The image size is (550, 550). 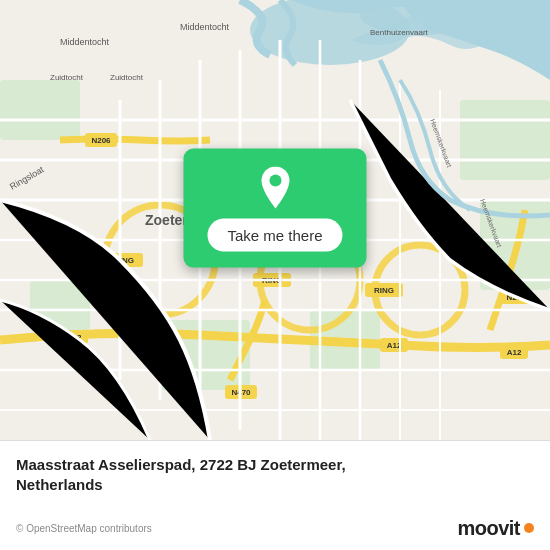 What do you see at coordinates (181, 464) in the screenshot?
I see `address-line1: Maasstraat Asselierspad, 2722 BJ Zoeterm…` at bounding box center [181, 464].